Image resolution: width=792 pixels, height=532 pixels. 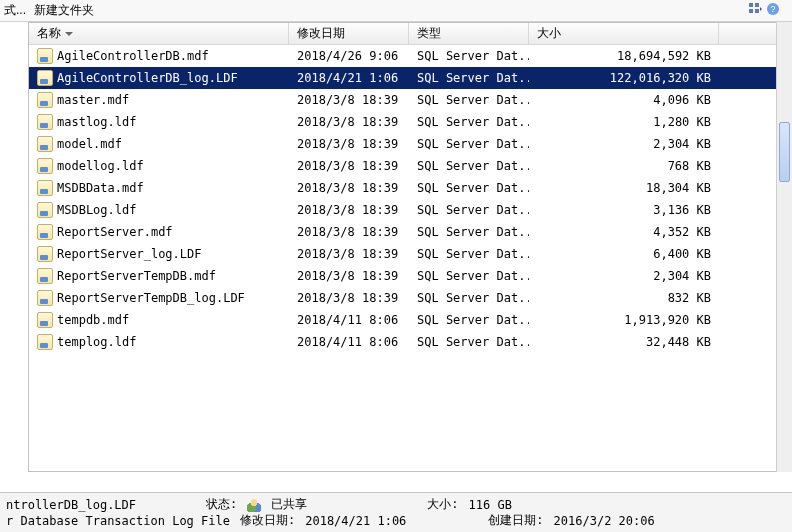 What do you see at coordinates (624, 122) in the screenshot?
I see `file-size-cell: 1,280 KB` at bounding box center [624, 122].